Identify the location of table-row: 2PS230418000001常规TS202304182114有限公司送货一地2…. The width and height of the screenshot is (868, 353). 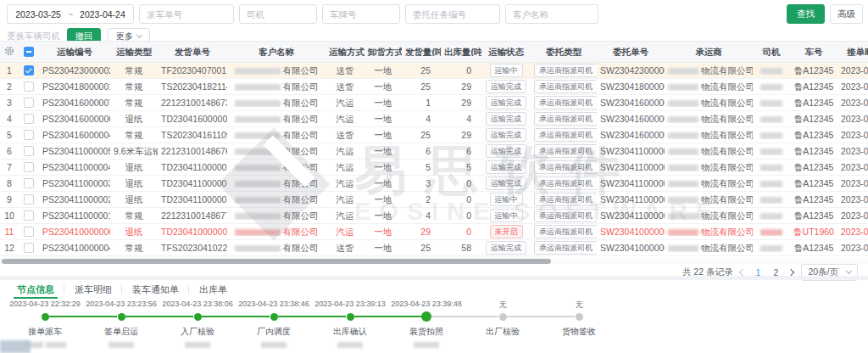
(434, 87).